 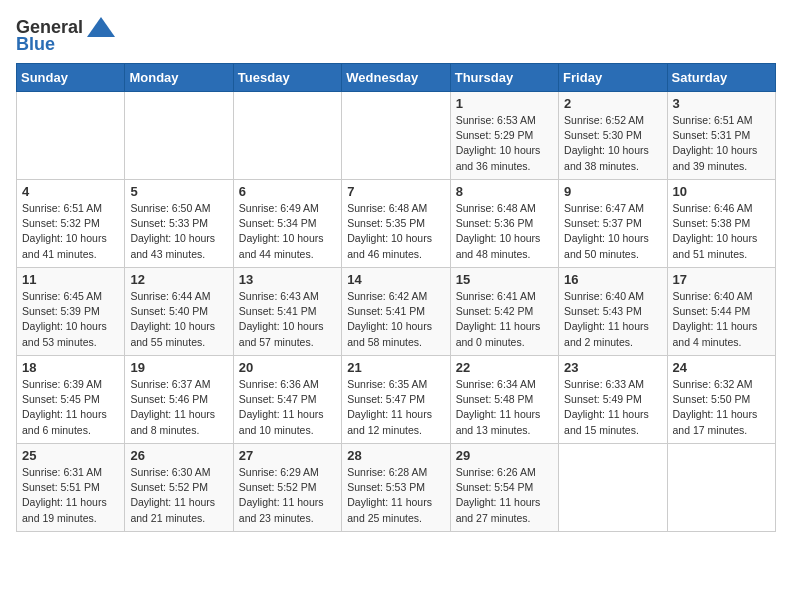 What do you see at coordinates (396, 456) in the screenshot?
I see `day-number: 28` at bounding box center [396, 456].